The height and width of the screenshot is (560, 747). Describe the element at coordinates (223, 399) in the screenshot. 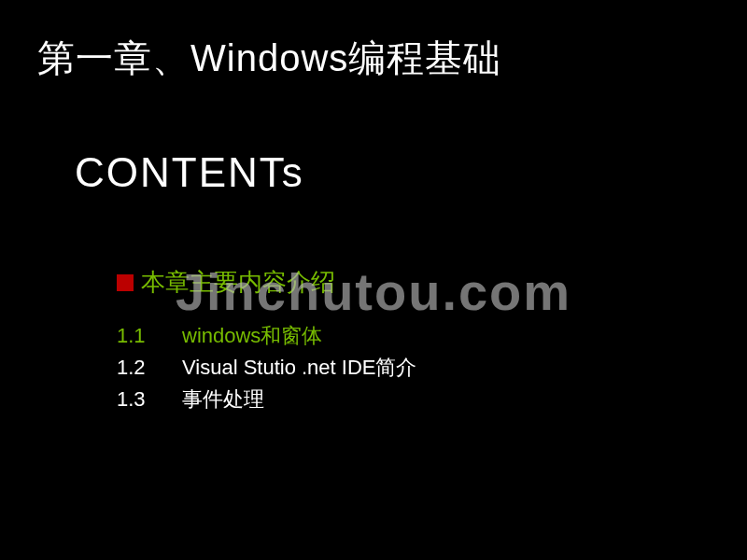

I see `toc-title: 事件处理` at that location.